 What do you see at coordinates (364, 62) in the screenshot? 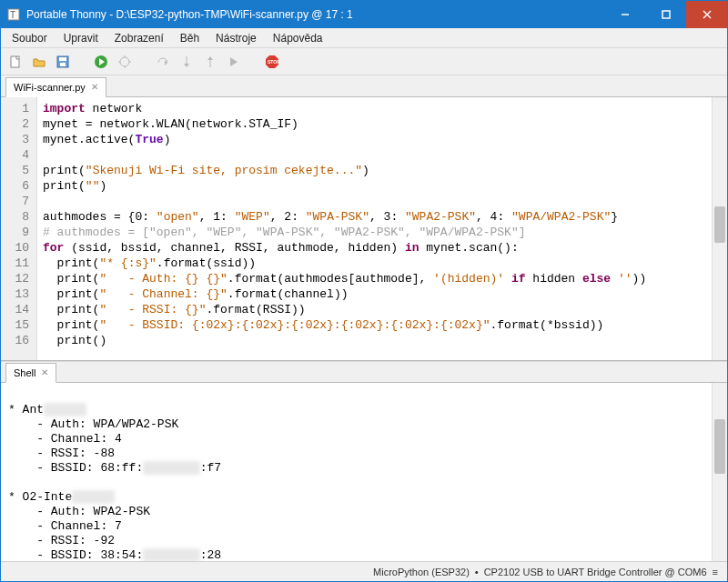
I see `toolbar: STOP` at bounding box center [364, 62].